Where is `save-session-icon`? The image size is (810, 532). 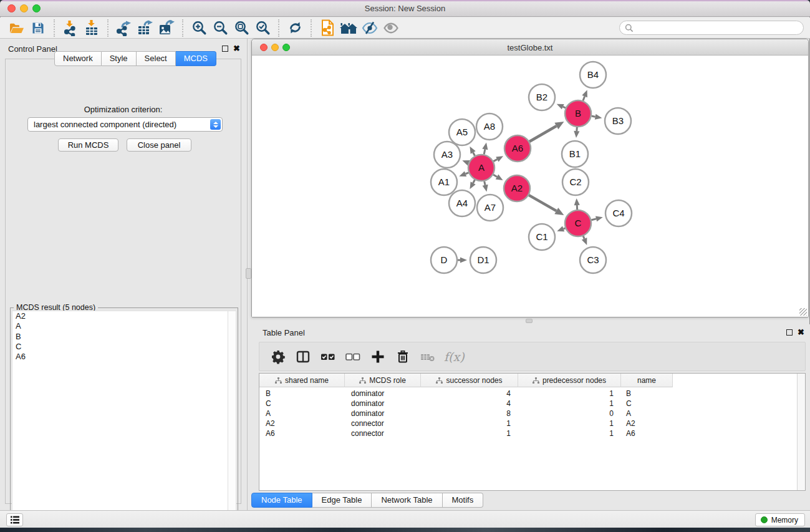
save-session-icon is located at coordinates (38, 28).